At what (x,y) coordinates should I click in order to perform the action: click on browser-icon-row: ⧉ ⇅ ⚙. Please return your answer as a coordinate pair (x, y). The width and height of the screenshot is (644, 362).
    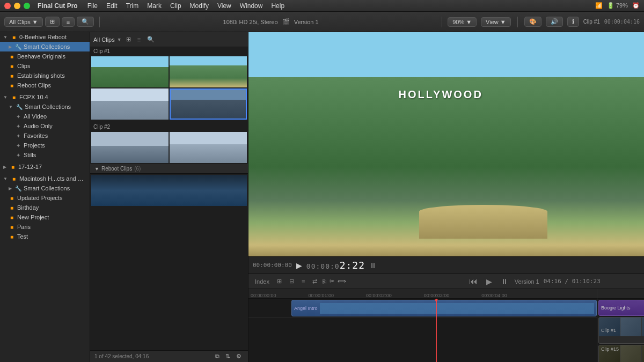
    Looking at the image, I should click on (229, 356).